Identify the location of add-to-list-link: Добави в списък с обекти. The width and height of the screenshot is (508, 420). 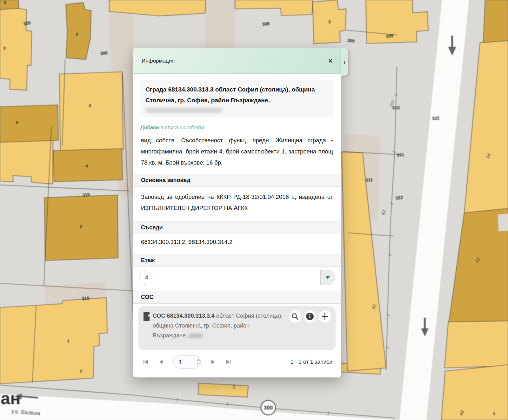
(237, 128).